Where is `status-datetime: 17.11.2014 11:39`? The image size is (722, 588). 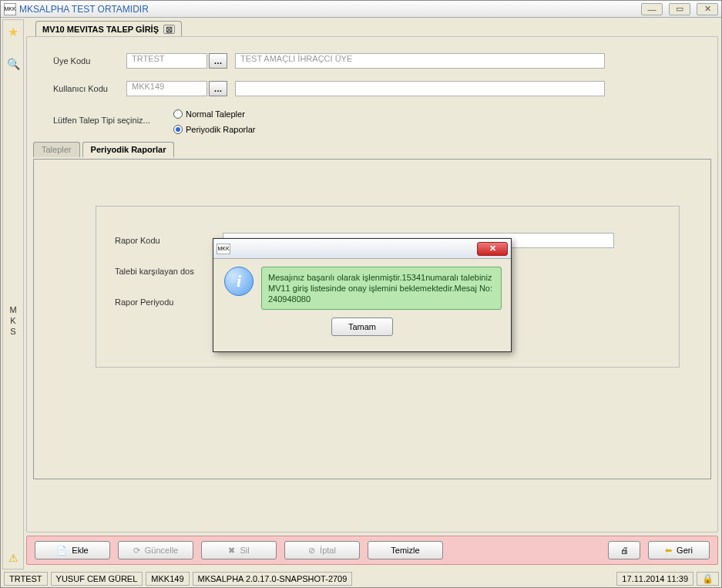 status-datetime: 17.11.2014 11:39 is located at coordinates (655, 579).